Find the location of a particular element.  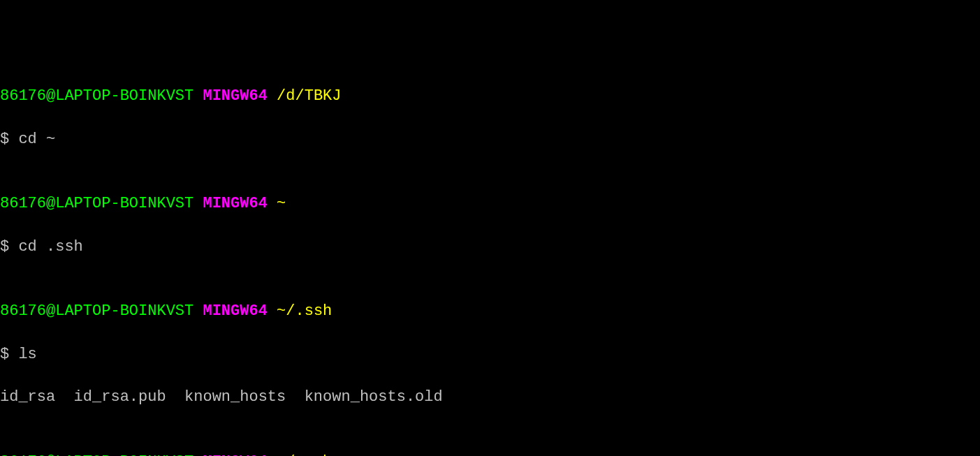

ls-output: id_rsa id_rsa.pub known_hosts known_host… is located at coordinates (490, 398).